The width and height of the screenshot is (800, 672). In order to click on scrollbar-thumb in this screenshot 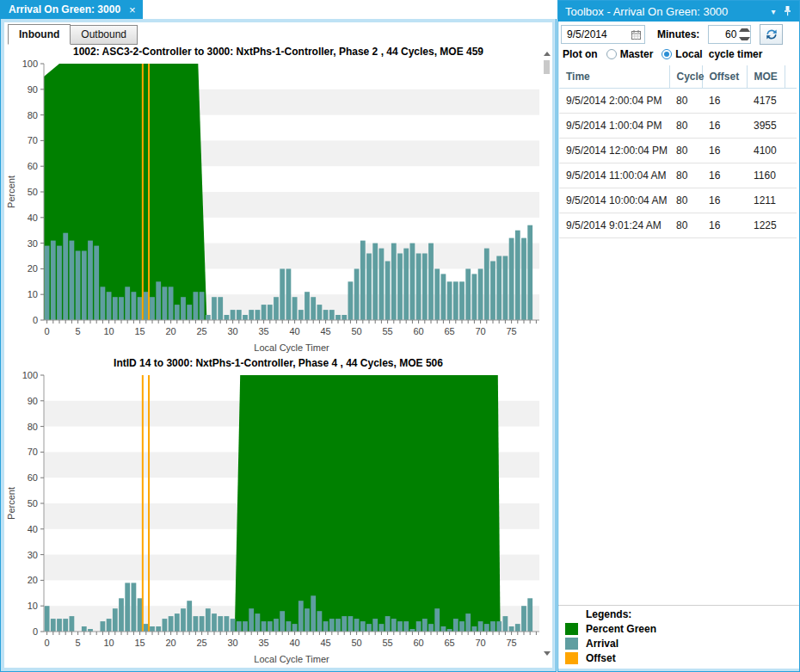, I will do `click(547, 67)`.